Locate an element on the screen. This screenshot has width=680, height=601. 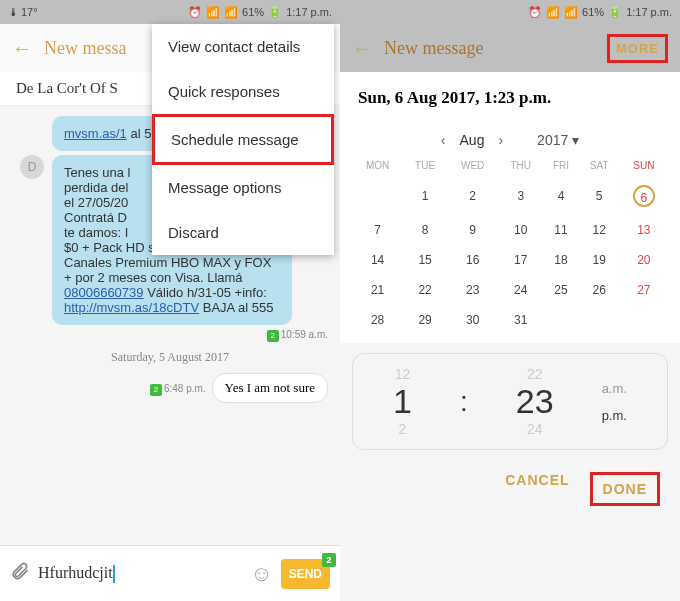
cal-day: 3 is located at coordinates (520, 196).